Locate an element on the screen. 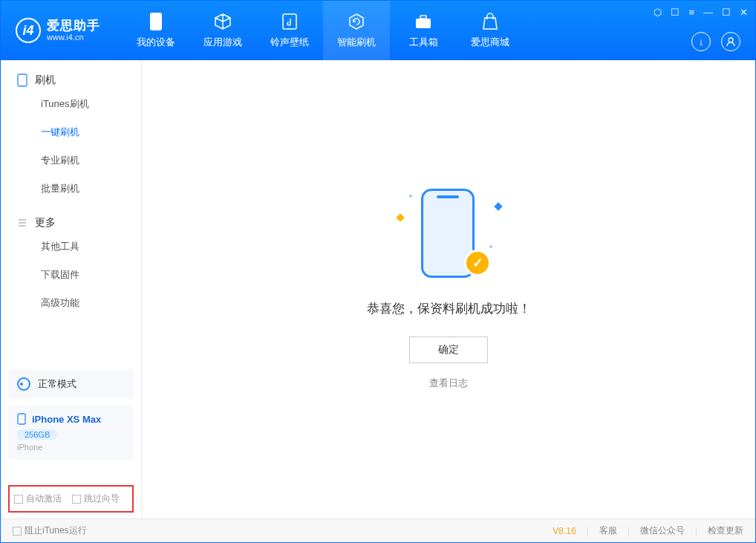 This screenshot has height=543, width=756. sidebar-group-more: 更多 is located at coordinates (71, 218).